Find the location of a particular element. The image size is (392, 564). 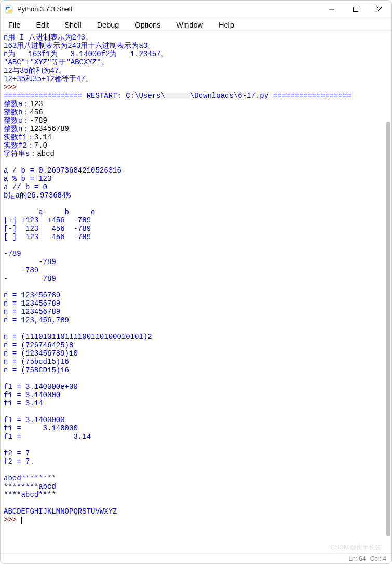

menu-file: File is located at coordinates (15, 25).